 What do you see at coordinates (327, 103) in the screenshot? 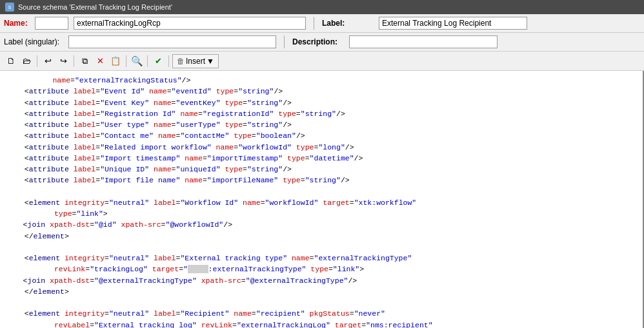
I see `code-line-2: <attribute label="Event Key" name="event…` at bounding box center [327, 103].